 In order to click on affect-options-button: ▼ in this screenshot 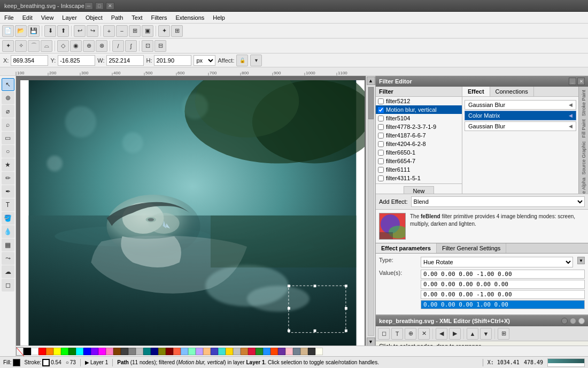, I will do `click(256, 60)`.